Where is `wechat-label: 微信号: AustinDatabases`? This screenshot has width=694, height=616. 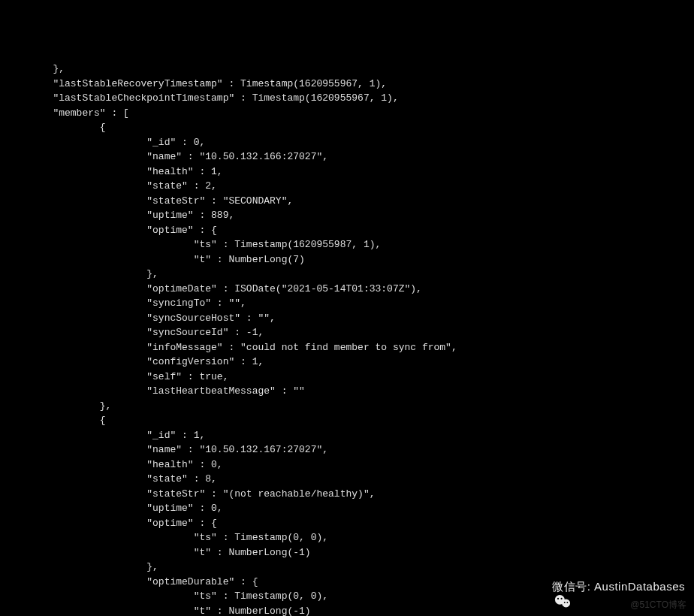
wechat-label: 微信号: AustinDatabases is located at coordinates (619, 587).